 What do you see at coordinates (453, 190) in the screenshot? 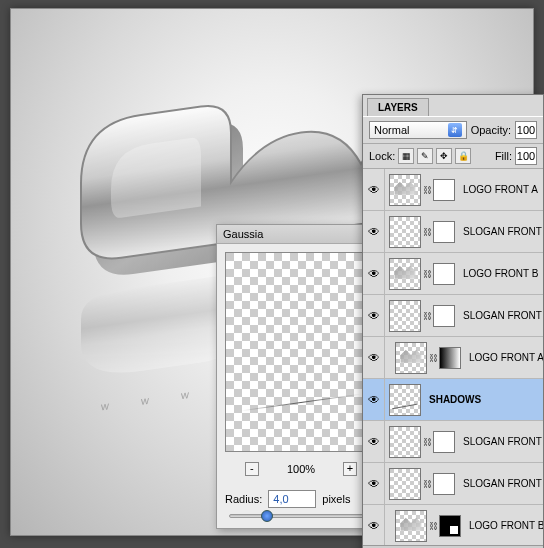
I see `layer-row: 👁⛓LOGO FRONT A` at bounding box center [453, 190].